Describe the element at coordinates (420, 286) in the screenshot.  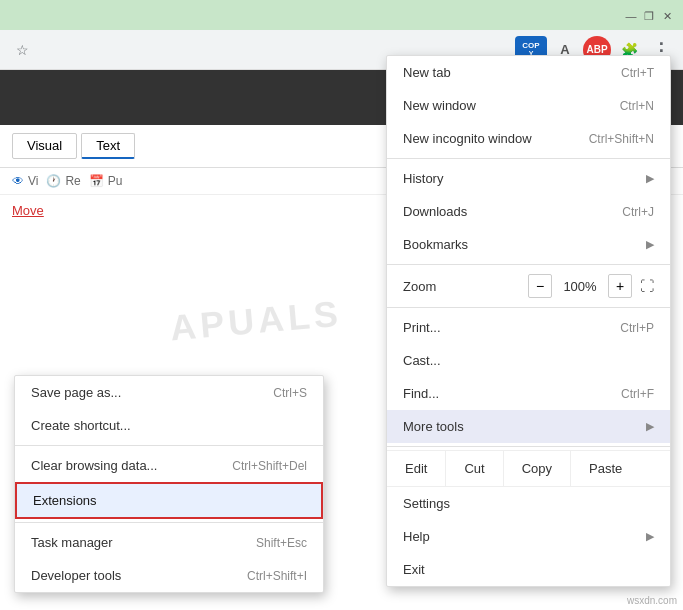
I see `zoom-label: Zoom` at that location.